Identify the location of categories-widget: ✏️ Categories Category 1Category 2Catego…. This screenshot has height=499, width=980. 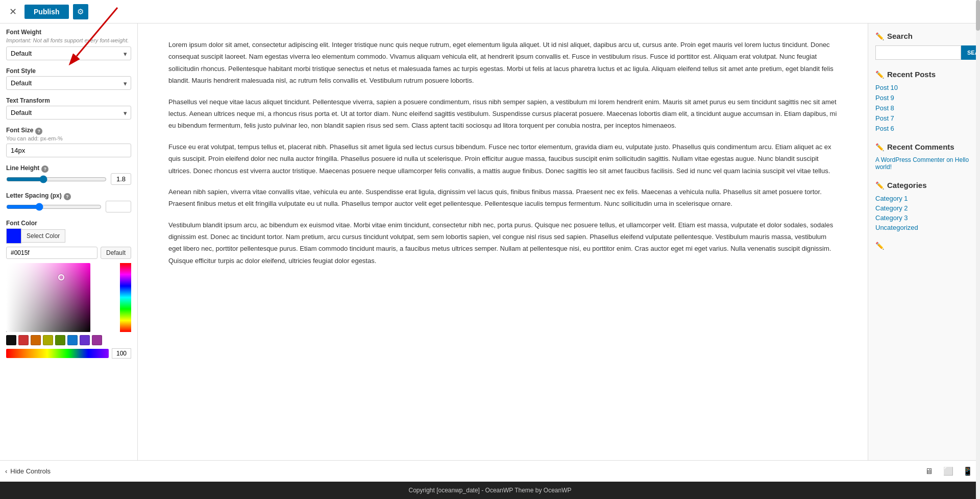
(924, 206).